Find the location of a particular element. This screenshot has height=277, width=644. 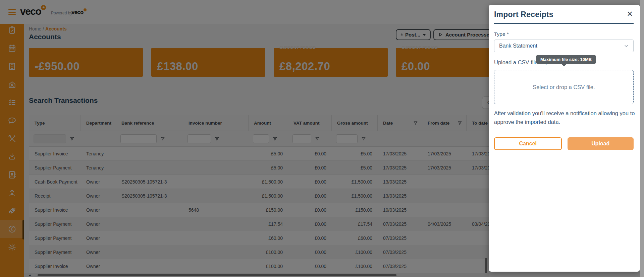

csv-dropzone: Select or drop a CSV file. is located at coordinates (564, 87).